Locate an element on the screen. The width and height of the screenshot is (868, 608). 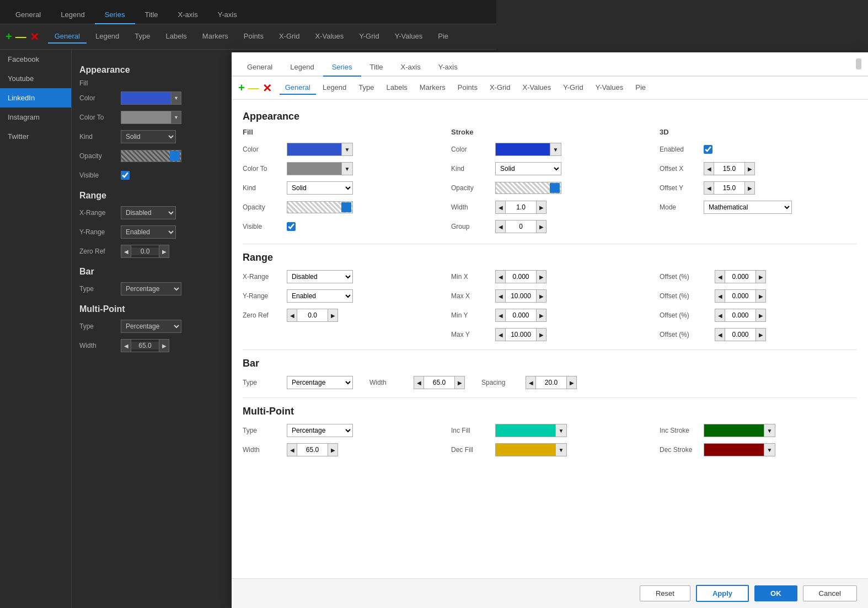
dark-fill-color-arrow: ▼ is located at coordinates (176, 98).